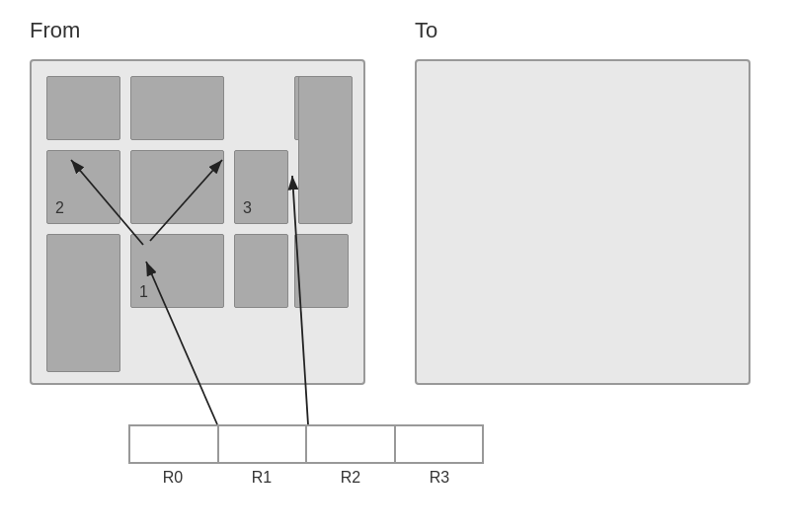 The width and height of the screenshot is (790, 532). I want to click on box-r1c0-label: 2, so click(59, 208).